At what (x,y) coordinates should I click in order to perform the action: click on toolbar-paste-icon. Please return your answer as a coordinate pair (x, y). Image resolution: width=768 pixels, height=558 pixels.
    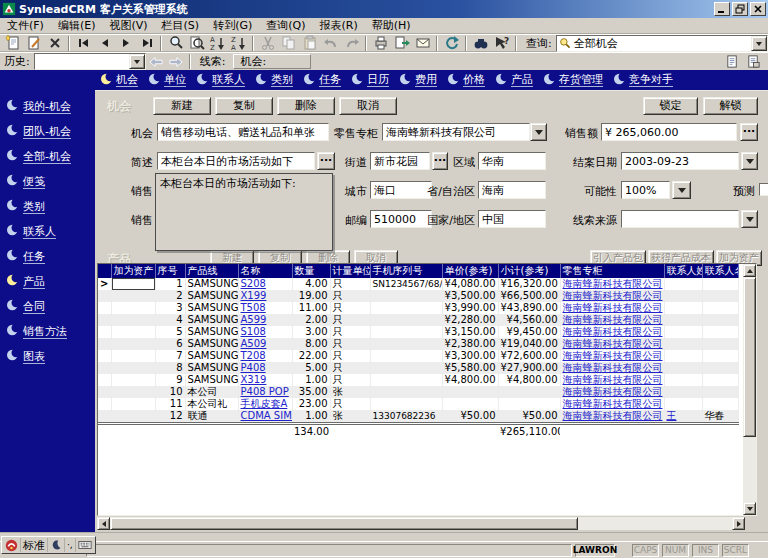
    Looking at the image, I should click on (310, 44).